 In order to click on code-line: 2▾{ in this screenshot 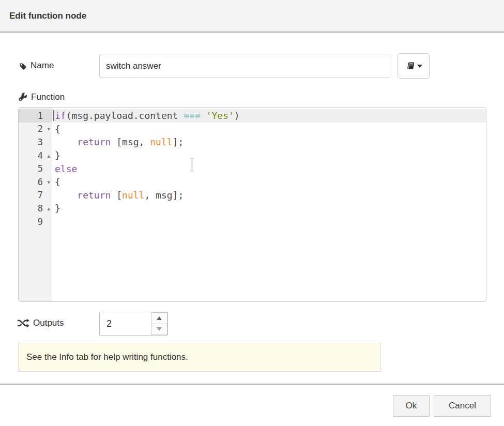, I will do `click(252, 129)`.